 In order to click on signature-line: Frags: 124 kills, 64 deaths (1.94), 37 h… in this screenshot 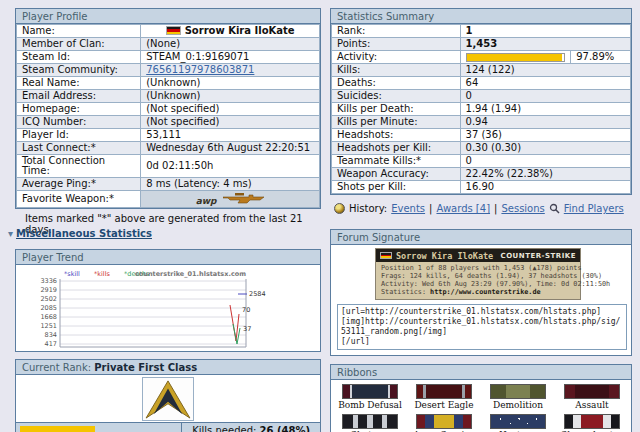, I will do `click(478, 276)`.